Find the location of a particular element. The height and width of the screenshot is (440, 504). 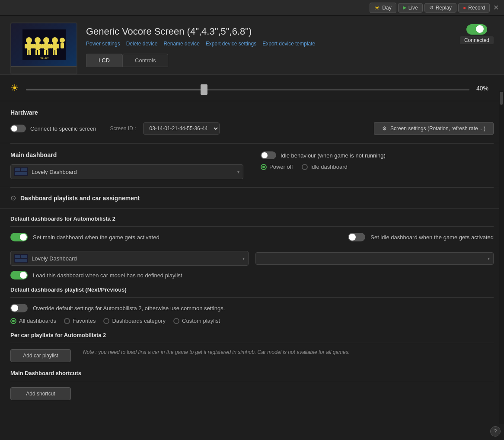

export-template-link: Export device template is located at coordinates (289, 44).